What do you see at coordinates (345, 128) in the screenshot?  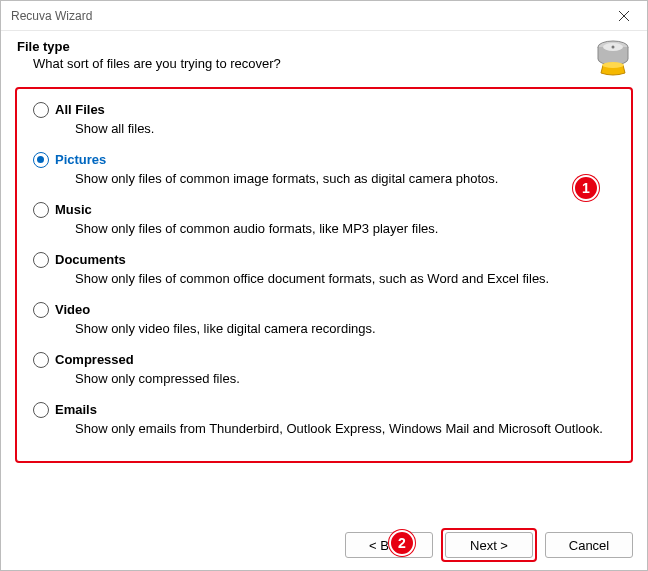 I see `option-desc: Show all files.` at bounding box center [345, 128].